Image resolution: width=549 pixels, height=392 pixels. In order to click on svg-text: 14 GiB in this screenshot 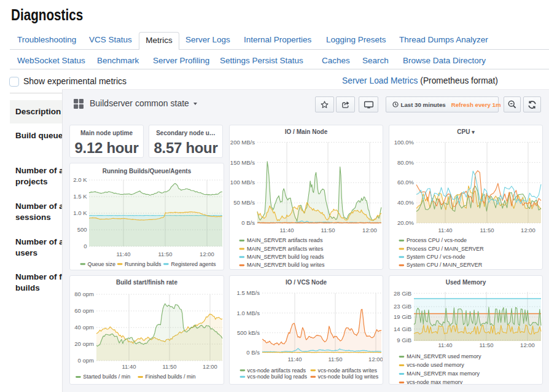, I will do `click(403, 329)`.